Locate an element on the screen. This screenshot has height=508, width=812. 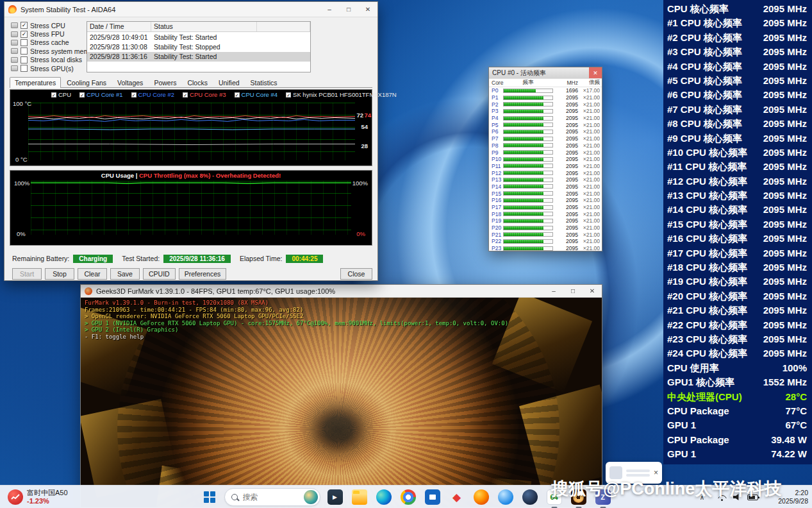
log-status: Stability Test: Stopped is located at coordinates (204, 47).